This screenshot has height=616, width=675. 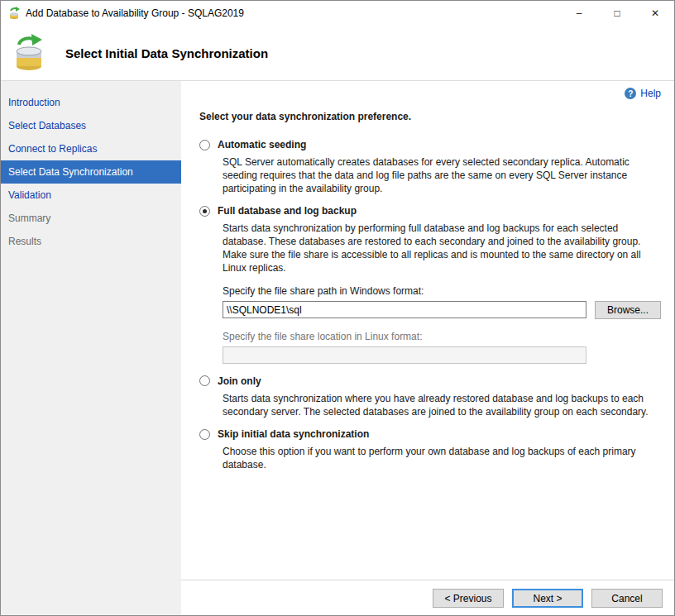 I want to click on next-button: Next >, so click(x=548, y=599).